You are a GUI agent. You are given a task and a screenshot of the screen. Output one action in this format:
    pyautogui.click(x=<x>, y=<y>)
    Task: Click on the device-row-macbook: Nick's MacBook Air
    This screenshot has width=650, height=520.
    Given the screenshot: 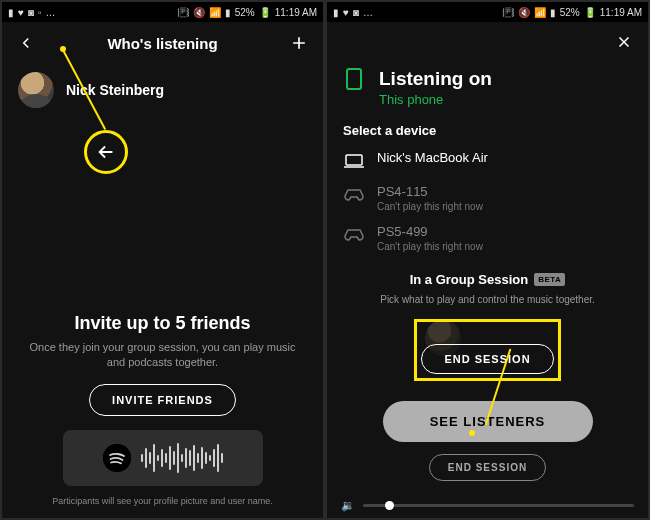 What is the action you would take?
    pyautogui.click(x=488, y=161)
    